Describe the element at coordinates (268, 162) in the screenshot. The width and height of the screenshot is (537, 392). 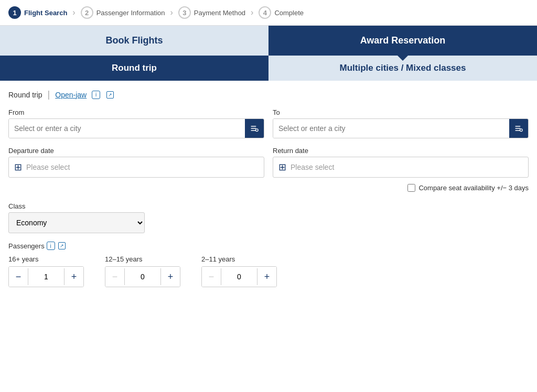
I see `date-row: Departure date ⊞ Please select Return da…` at that location.